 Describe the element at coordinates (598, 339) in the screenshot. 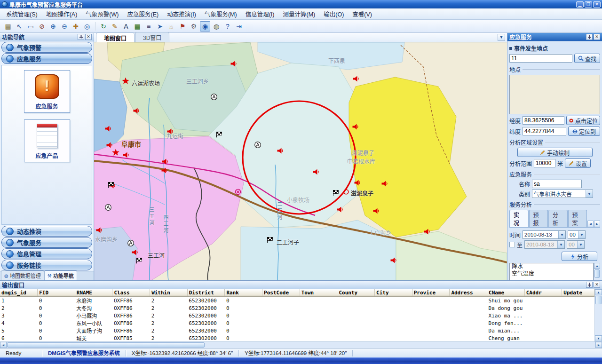

I see `scroll-down-icon: ▼` at that location.